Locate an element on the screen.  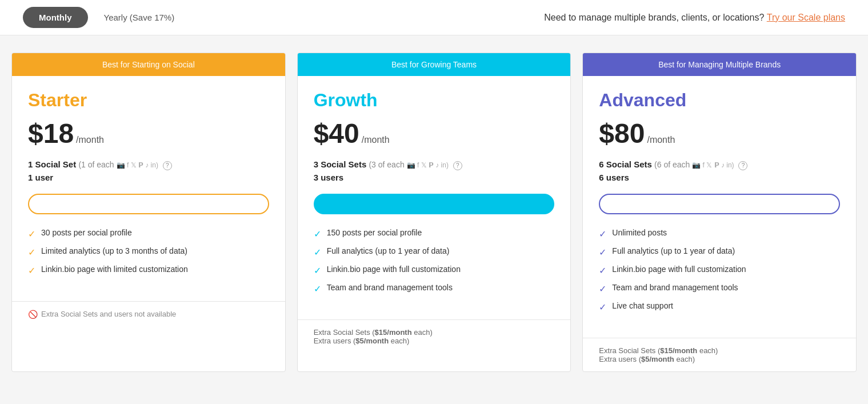
yearly-toggle: Yearly (Save 17%) is located at coordinates (139, 17).